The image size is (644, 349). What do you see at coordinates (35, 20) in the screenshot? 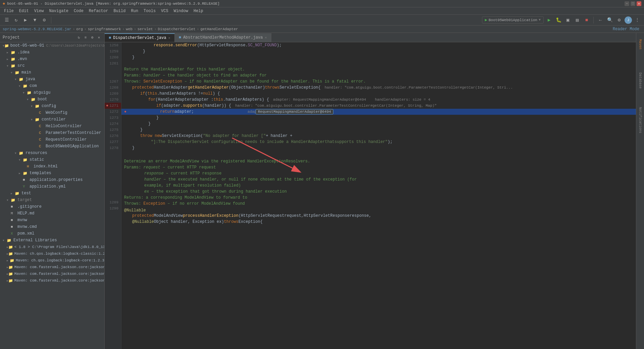
I see `expand-icon: ▼` at bounding box center [35, 20].